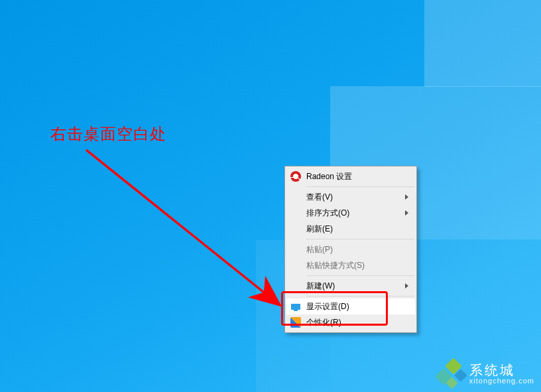 Image resolution: width=541 pixels, height=392 pixels. Describe the element at coordinates (296, 322) in the screenshot. I see `personalize-icon` at that location.